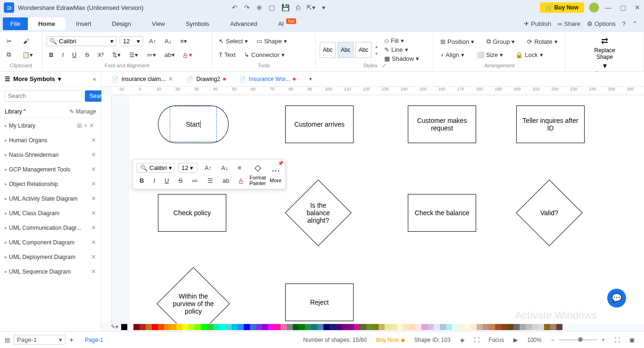 The width and height of the screenshot is (644, 348). What do you see at coordinates (167, 181) in the screenshot?
I see `float-underline-icon: U` at bounding box center [167, 181].